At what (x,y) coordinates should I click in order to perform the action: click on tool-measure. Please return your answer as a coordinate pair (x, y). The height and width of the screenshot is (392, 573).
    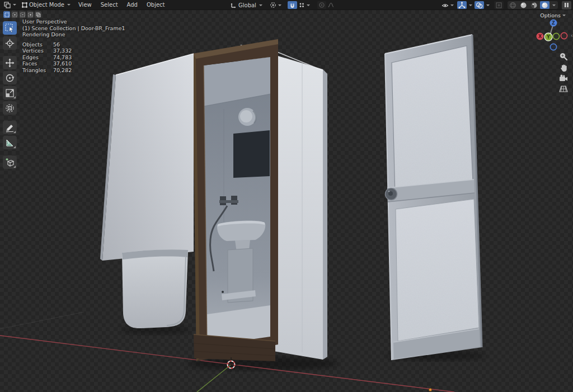
    Looking at the image, I should click on (10, 143).